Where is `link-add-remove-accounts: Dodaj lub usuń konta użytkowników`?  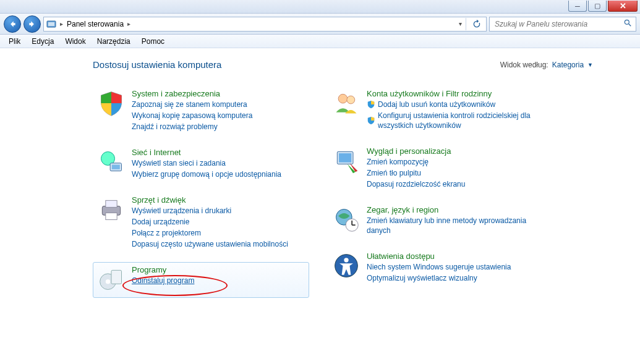
link-add-remove-accounts: Dodaj lub usuń konta użytkowników is located at coordinates (453, 104).